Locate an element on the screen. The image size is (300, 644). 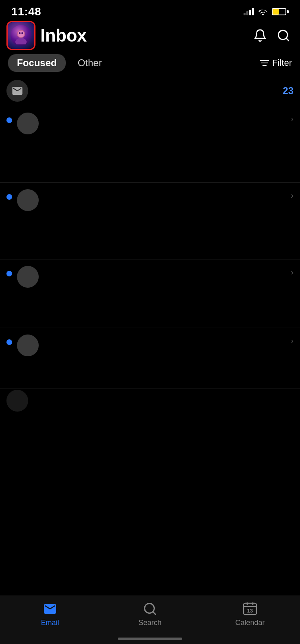
bottom-tab-bar: Email Search 13 Calendar is located at coordinates (150, 620).